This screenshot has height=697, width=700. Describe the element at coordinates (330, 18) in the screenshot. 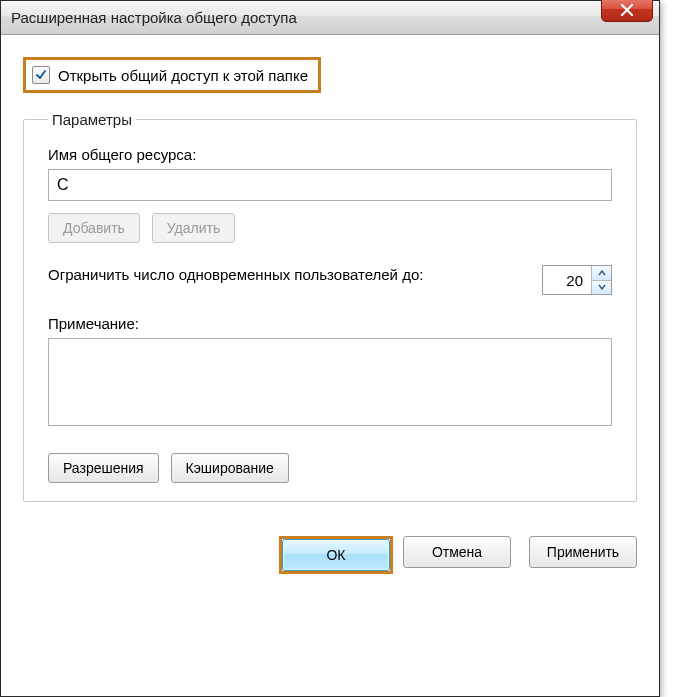

I see `title-bar: Расширенная настройка общего доступа` at that location.